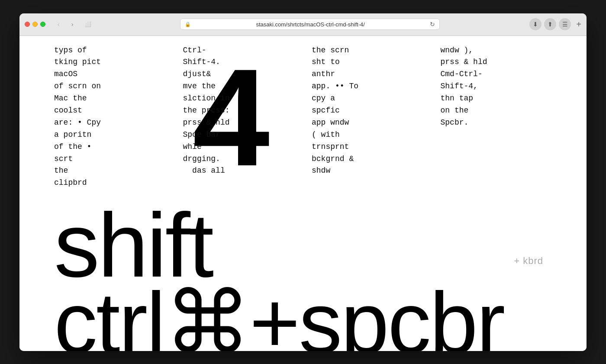 The width and height of the screenshot is (606, 364). What do you see at coordinates (88, 24) in the screenshot?
I see `window-button: ⬜` at bounding box center [88, 24].